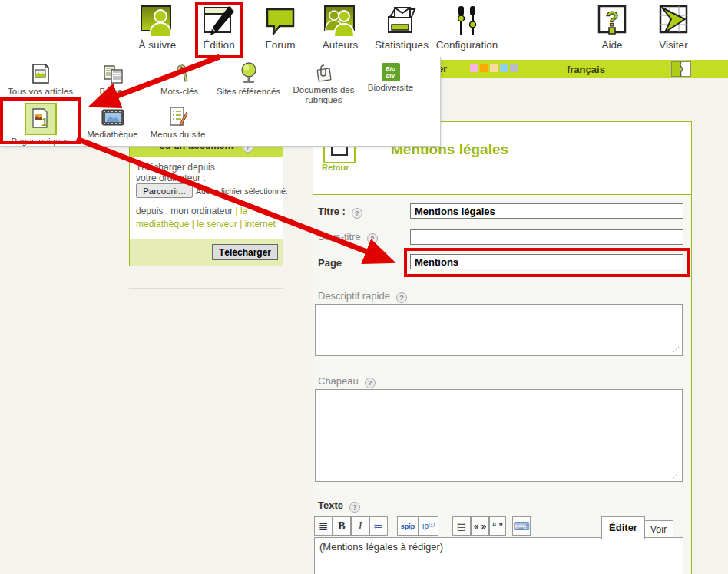 This screenshot has height=574, width=728. Describe the element at coordinates (612, 31) in the screenshot. I see `toolbar-item-aide: ? Aide` at that location.